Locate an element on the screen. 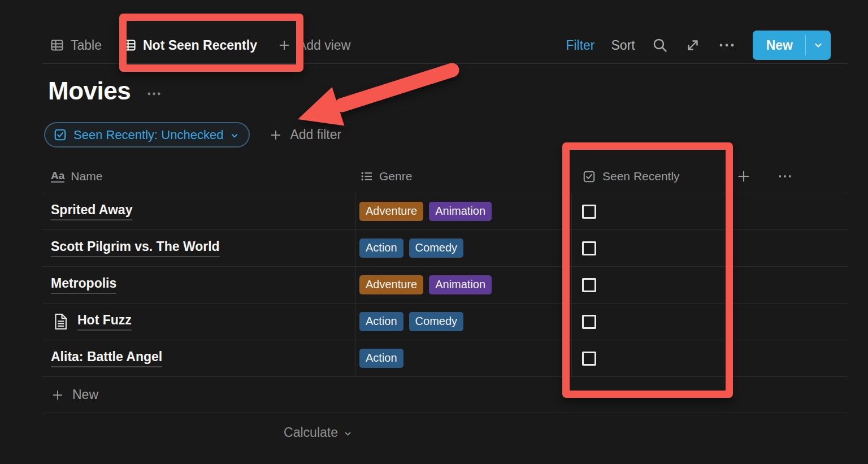  tab-table: Table is located at coordinates (76, 45).